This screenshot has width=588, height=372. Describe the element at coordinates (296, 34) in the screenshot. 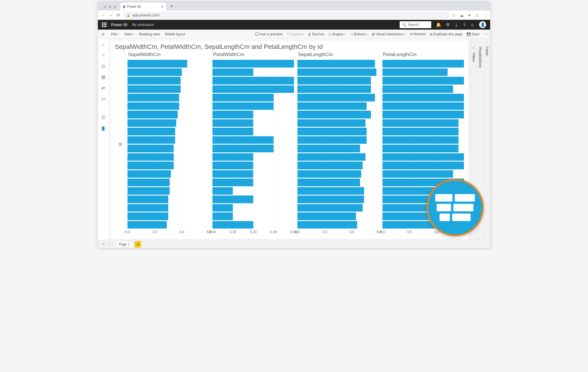

I see `explore-button: ↻ Explore ▾` at that location.